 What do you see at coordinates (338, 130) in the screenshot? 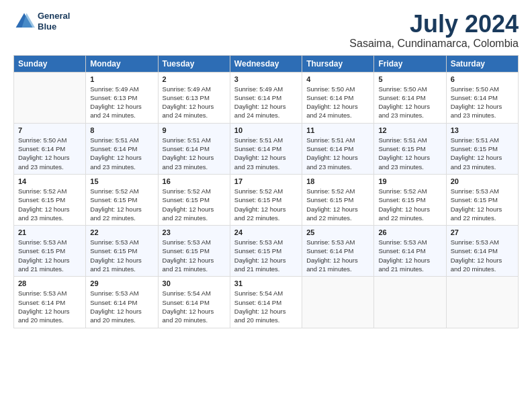
I see `day-number: 11` at bounding box center [338, 130].